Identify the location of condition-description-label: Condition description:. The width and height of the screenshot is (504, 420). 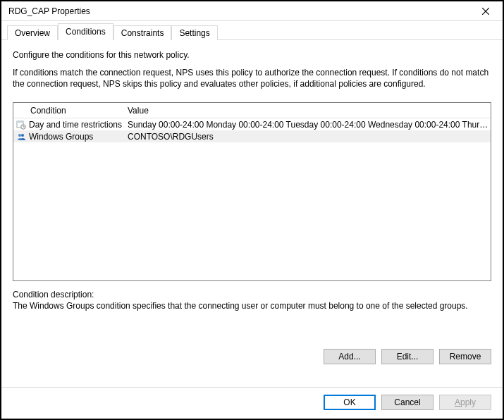
(252, 295).